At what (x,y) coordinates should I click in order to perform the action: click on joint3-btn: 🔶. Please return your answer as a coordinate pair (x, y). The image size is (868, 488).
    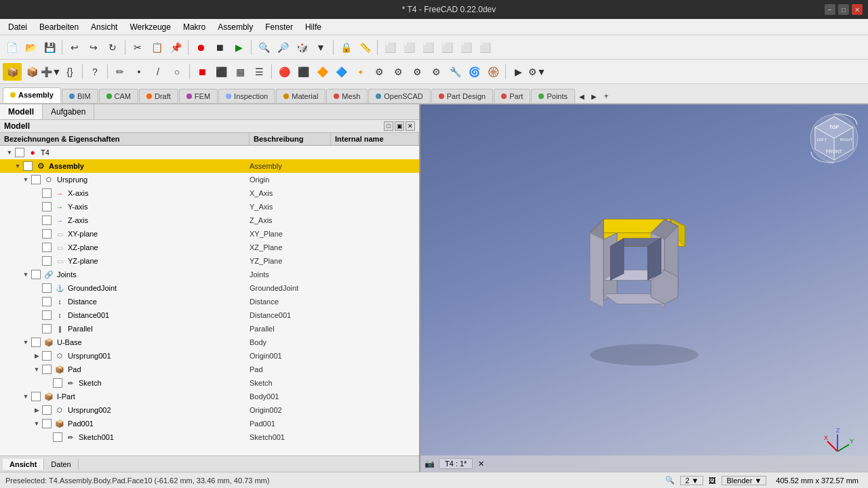
    Looking at the image, I should click on (322, 72).